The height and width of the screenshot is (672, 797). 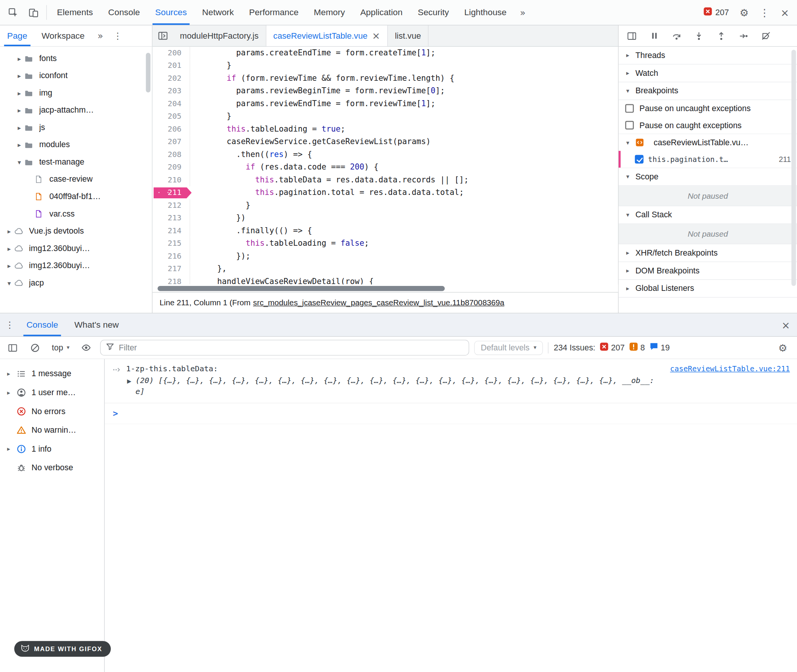 What do you see at coordinates (291, 348) in the screenshot?
I see `filter-input` at bounding box center [291, 348].